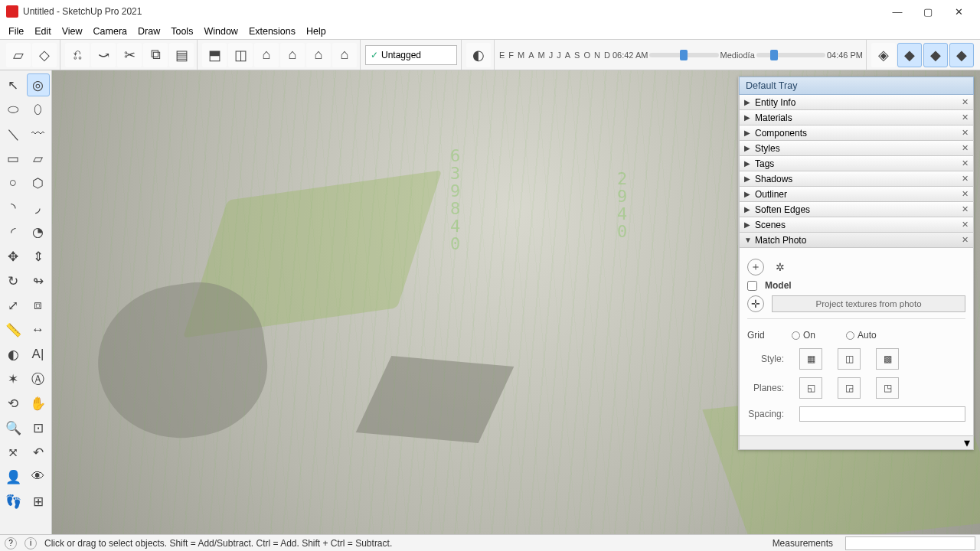  What do you see at coordinates (38, 232) in the screenshot?
I see `pie-tool: ◔` at bounding box center [38, 232].